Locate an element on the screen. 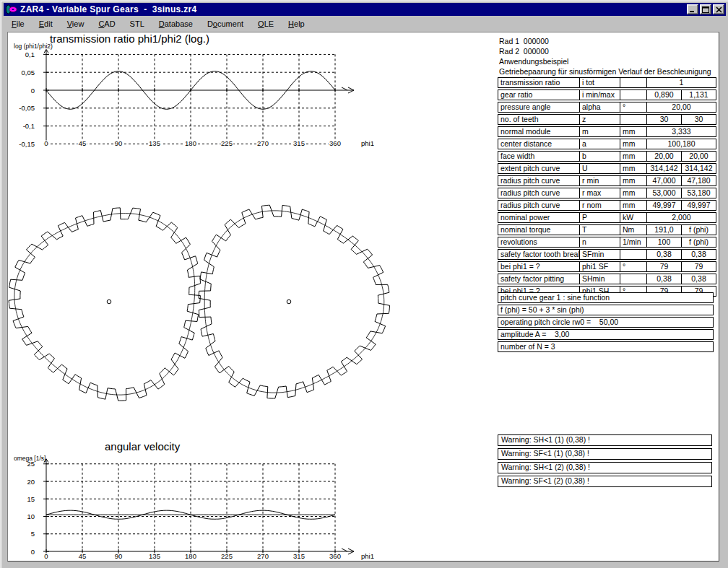 This screenshot has height=568, width=728. pitch-curve-info-table: pitch curve gear 1 : sine functionf (phi… is located at coordinates (605, 323).